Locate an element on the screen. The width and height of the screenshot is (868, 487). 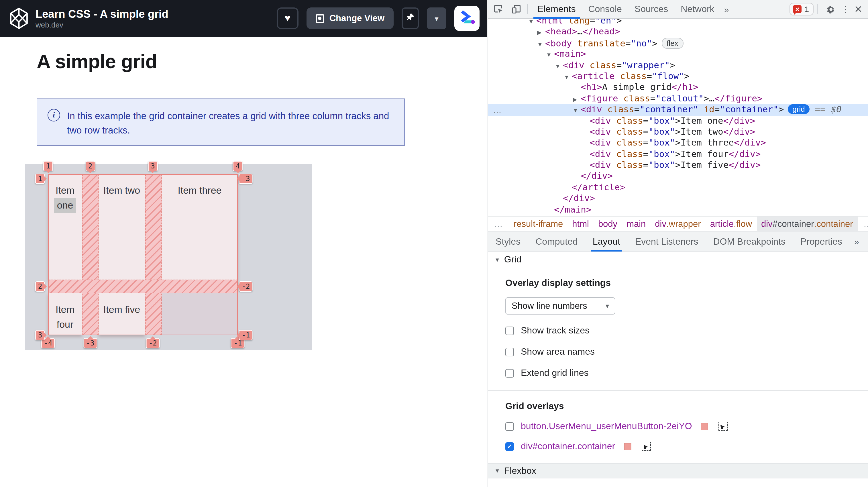
tab-layout: Layout is located at coordinates (607, 241).